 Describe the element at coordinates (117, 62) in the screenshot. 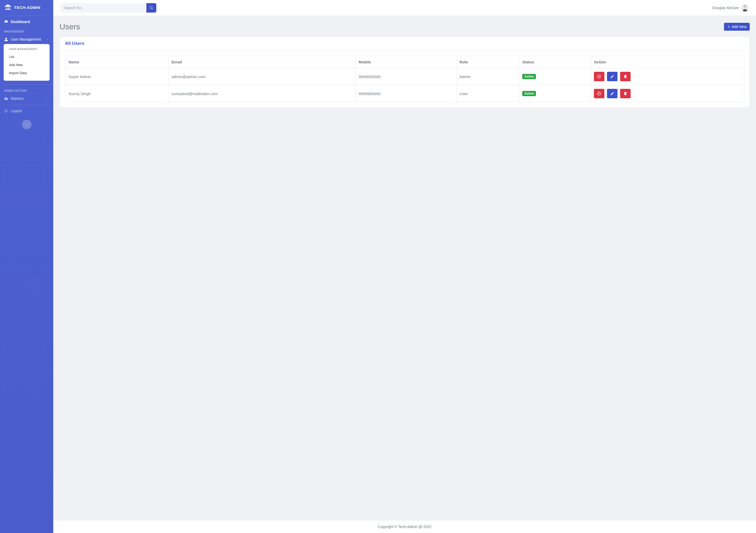

I see `col-name: Name` at that location.